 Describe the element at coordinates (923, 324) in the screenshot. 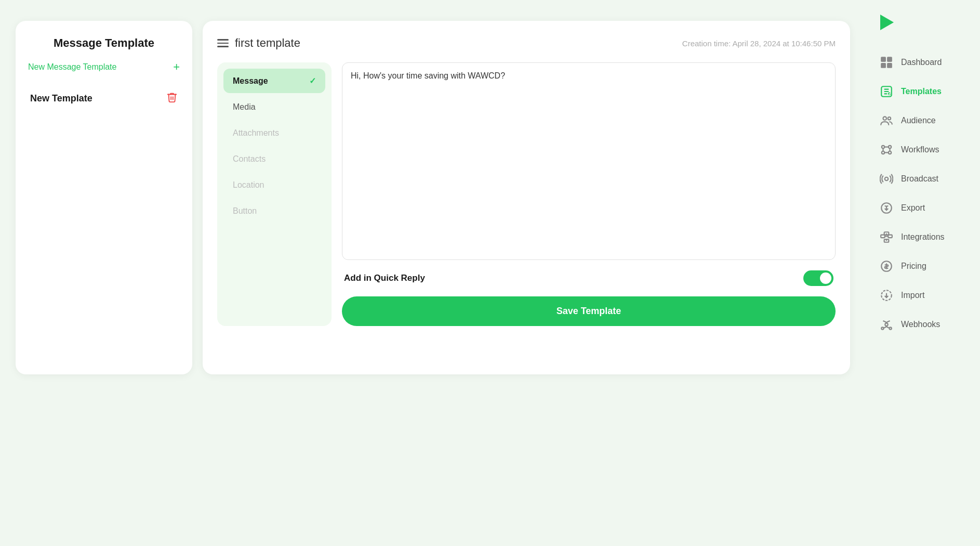

I see `sidebar-item-webhooks: Webhooks` at that location.